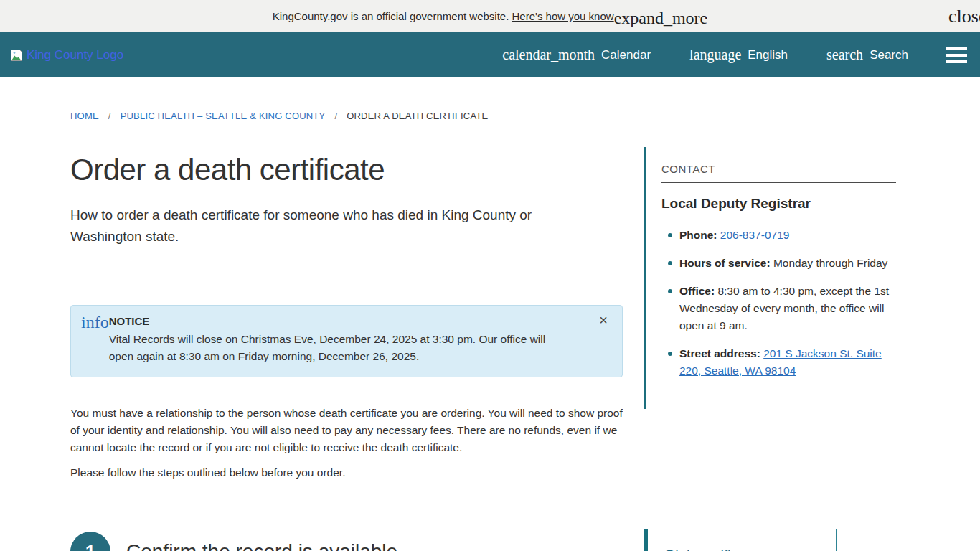 The height and width of the screenshot is (551, 980). I want to click on intro-paragraph: Please follow the steps outlined below b…, so click(347, 473).